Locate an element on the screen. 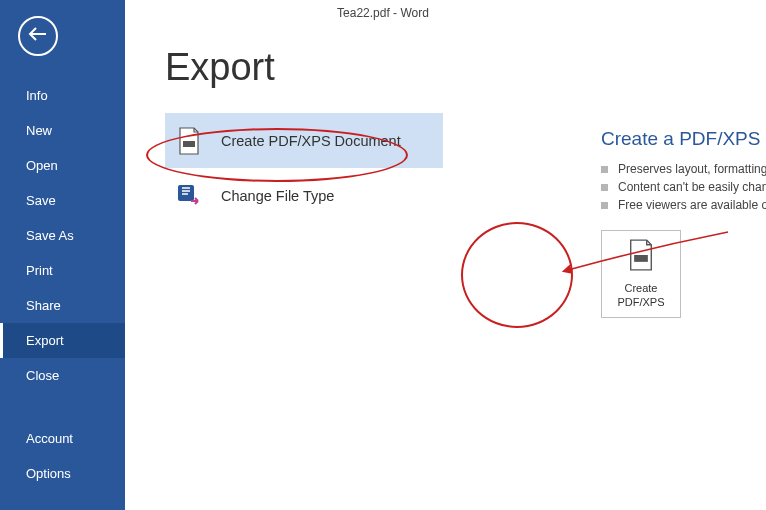  nav-print: Print is located at coordinates (62, 270).